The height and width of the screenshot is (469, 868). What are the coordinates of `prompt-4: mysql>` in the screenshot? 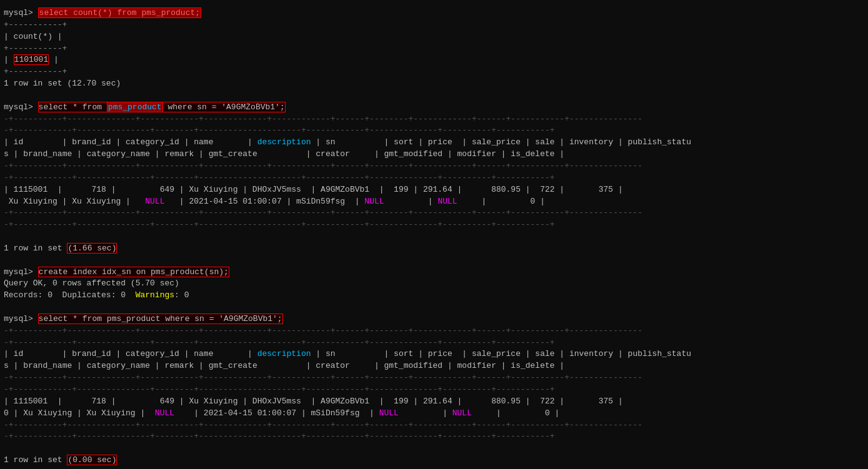 It's located at (21, 318).